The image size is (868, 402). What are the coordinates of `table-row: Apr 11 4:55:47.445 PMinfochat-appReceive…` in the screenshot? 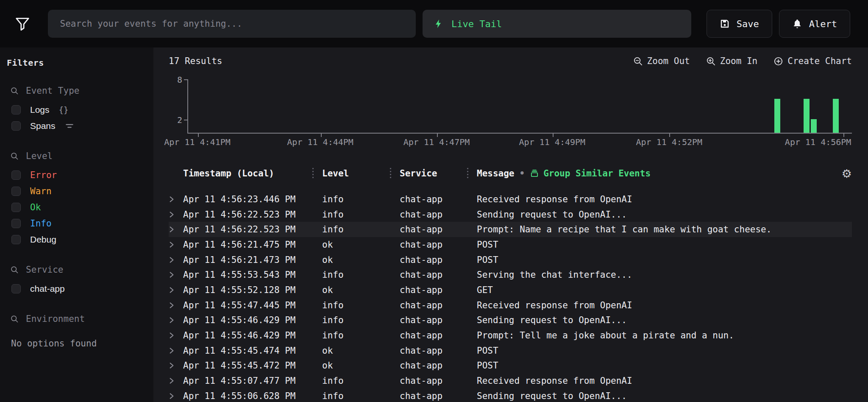 It's located at (510, 305).